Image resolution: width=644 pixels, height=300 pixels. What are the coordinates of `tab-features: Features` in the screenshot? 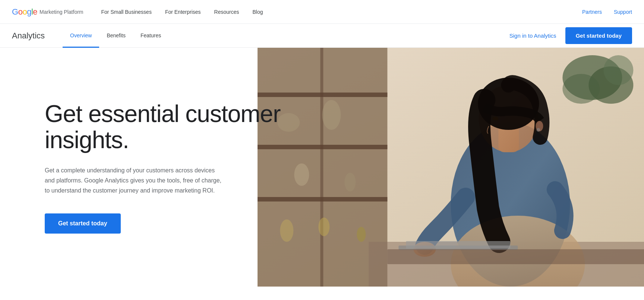 It's located at (151, 36).